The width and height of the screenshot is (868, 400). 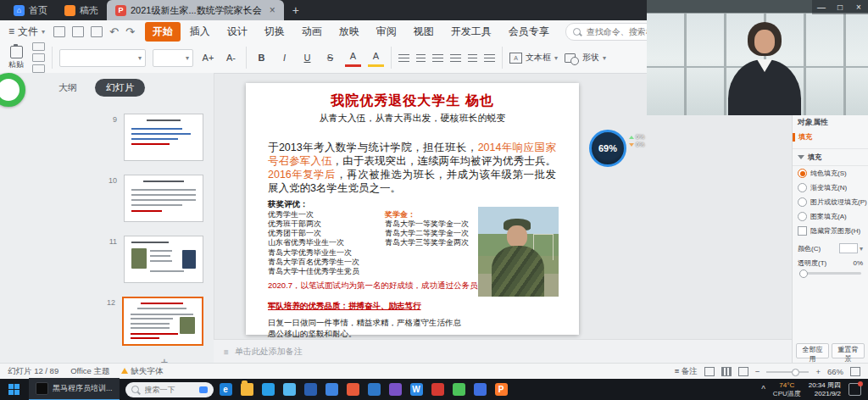 What do you see at coordinates (726, 371) in the screenshot?
I see `slide-sorter-view-icon` at bounding box center [726, 371].